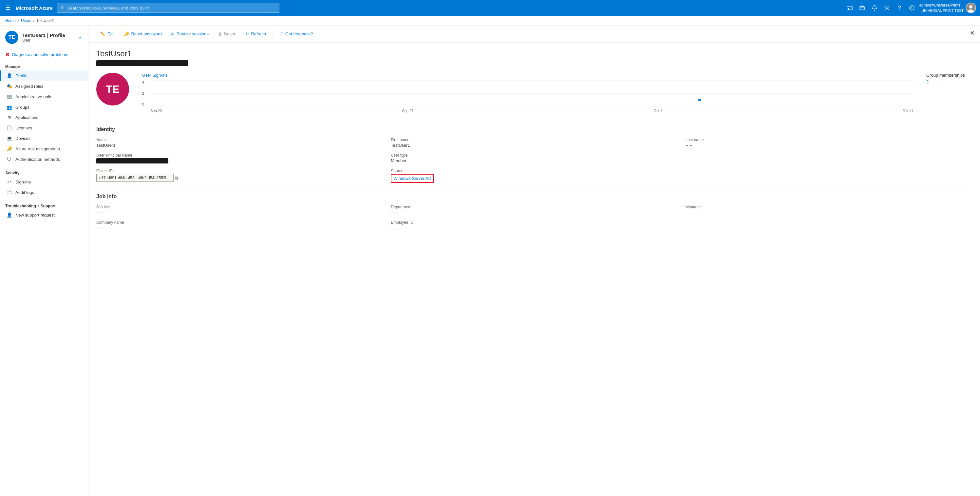  Describe the element at coordinates (45, 21) in the screenshot. I see `breadcrumb-current: TestUser1` at that location.